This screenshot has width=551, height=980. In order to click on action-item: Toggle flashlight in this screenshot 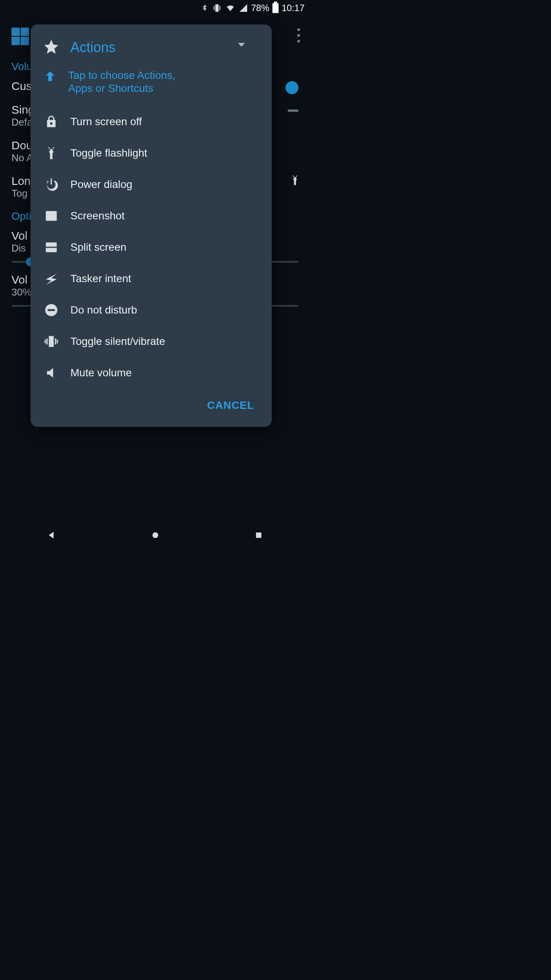, I will do `click(151, 153)`.